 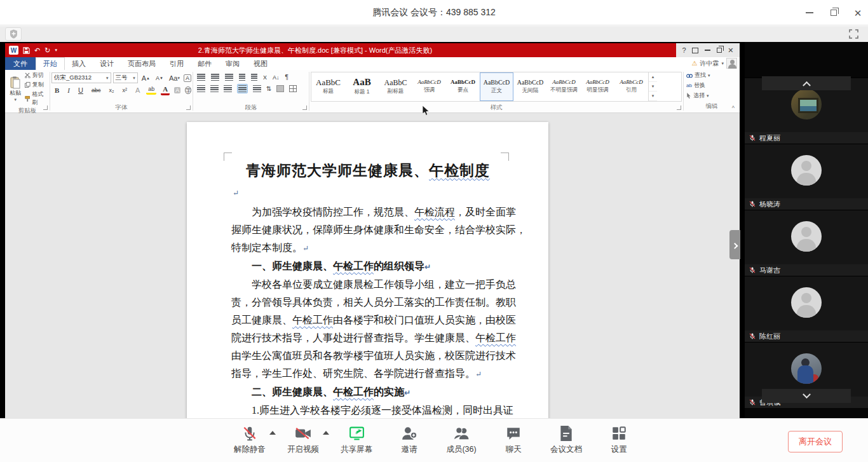 I want to click on change-case-button: Aa▾, so click(x=174, y=78).